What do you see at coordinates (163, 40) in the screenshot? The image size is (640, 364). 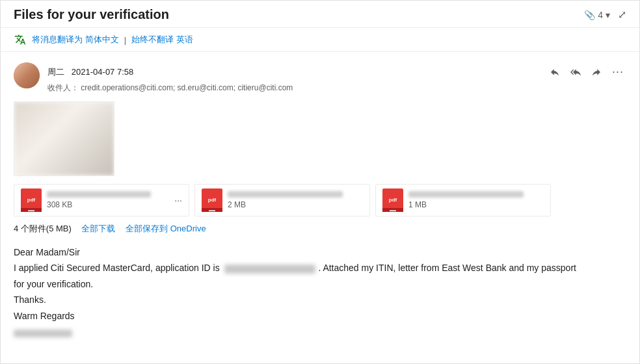 I see `never-translate-link: 始终不翻译 英语` at bounding box center [163, 40].